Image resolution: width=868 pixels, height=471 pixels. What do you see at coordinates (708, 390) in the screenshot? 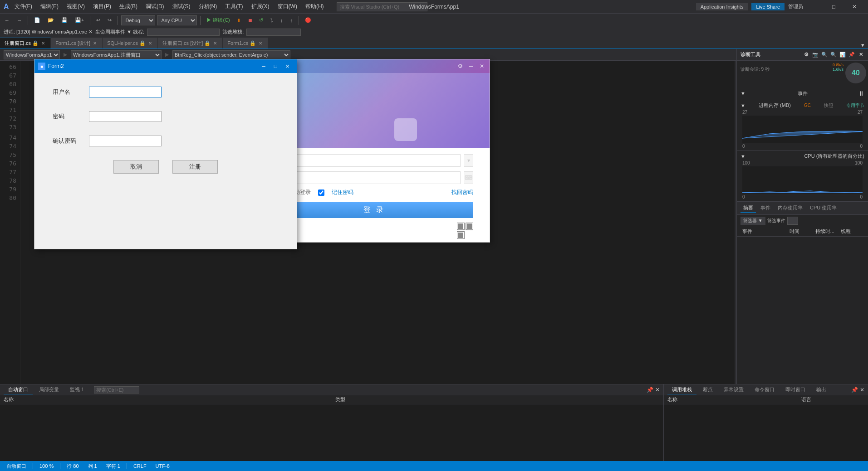
I see `tab-breakpoints: 断点` at bounding box center [708, 390].